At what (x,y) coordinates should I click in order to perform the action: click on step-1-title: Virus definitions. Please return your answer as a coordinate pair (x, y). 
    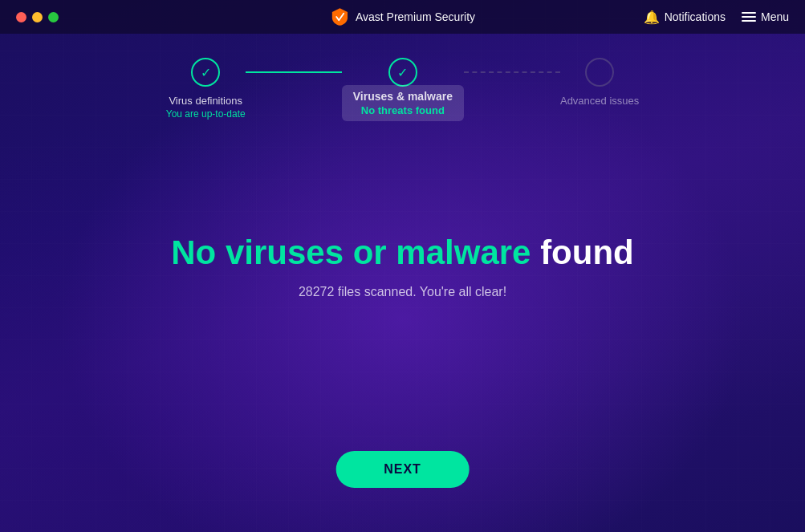
    Looking at the image, I should click on (205, 101).